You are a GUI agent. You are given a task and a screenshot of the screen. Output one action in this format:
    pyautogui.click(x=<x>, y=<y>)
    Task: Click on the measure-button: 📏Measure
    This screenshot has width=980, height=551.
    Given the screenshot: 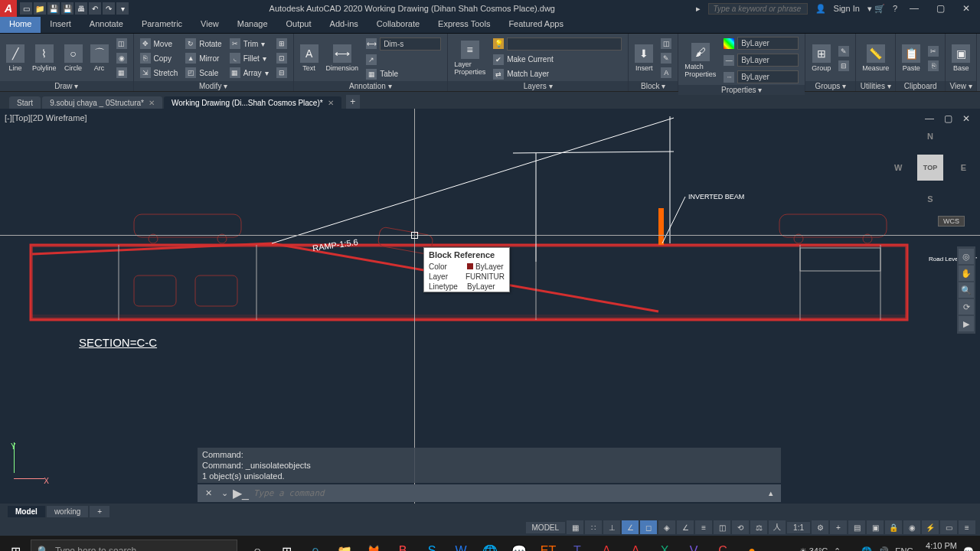 What is the action you would take?
    pyautogui.click(x=876, y=58)
    